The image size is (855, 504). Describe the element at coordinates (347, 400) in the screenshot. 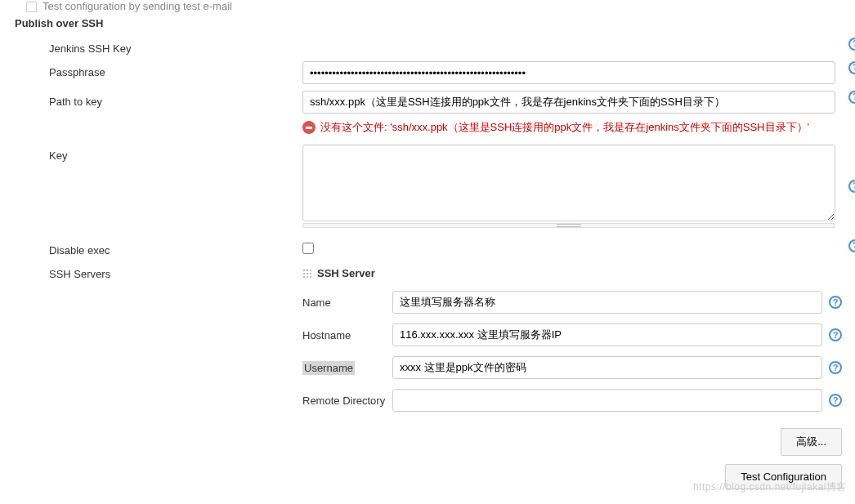

I see `server-remote-dir-label: Remote Directory` at that location.